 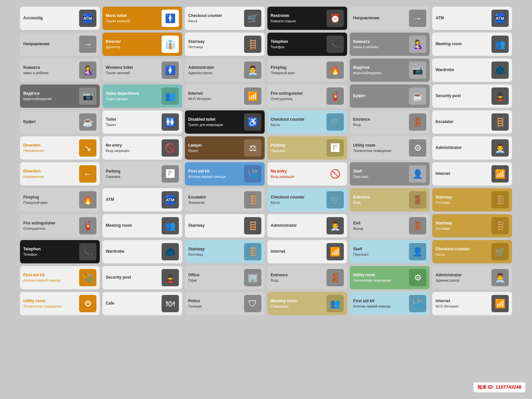 What do you see at coordinates (463, 278) in the screenshot?
I see `sign-text-area: AdministratorАдминистратор` at bounding box center [463, 278].